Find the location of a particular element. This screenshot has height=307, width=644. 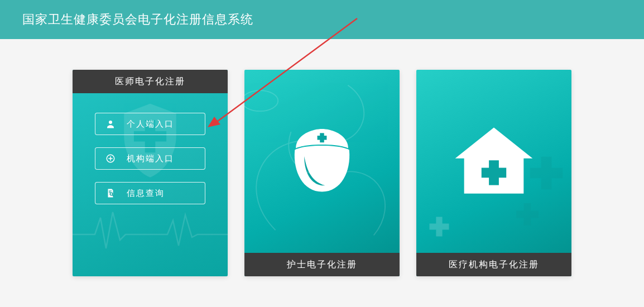

card-doctor-title: 医师电子化注册 is located at coordinates (150, 81).